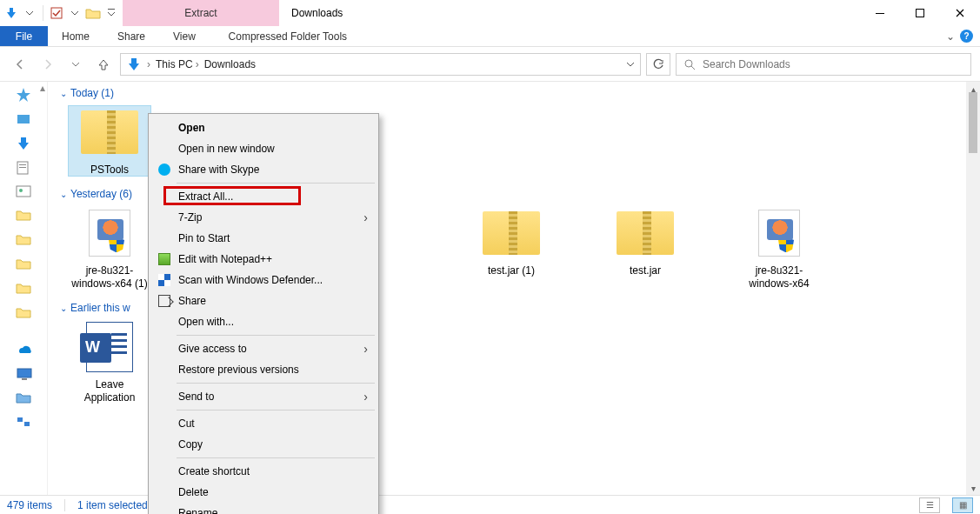 This screenshot has height=514, width=980. What do you see at coordinates (630, 64) in the screenshot?
I see `address-dropdown-icon` at bounding box center [630, 64].